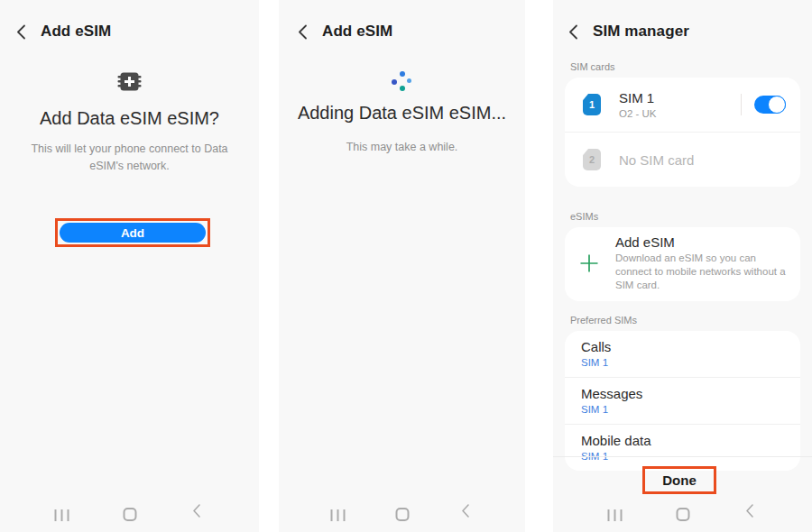 The width and height of the screenshot is (812, 532). What do you see at coordinates (691, 216) in the screenshot?
I see `section-label-esims: eSIMs` at bounding box center [691, 216].